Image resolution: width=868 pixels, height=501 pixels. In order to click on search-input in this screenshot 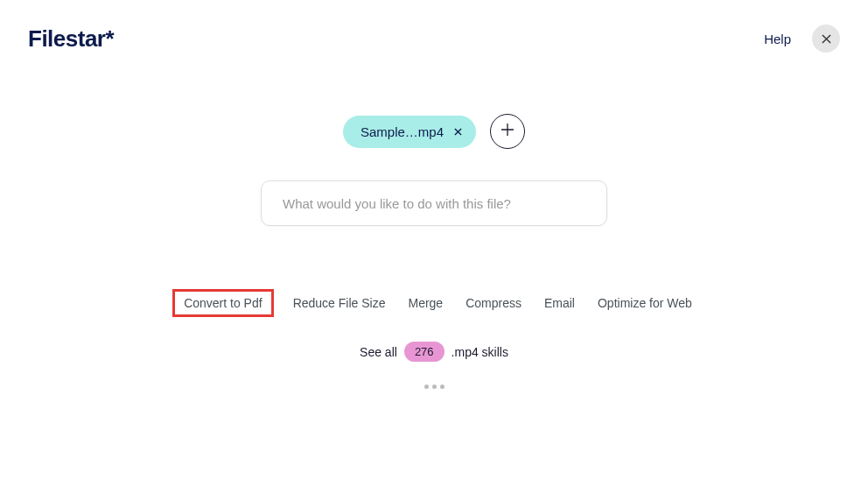, I will do `click(434, 203)`.